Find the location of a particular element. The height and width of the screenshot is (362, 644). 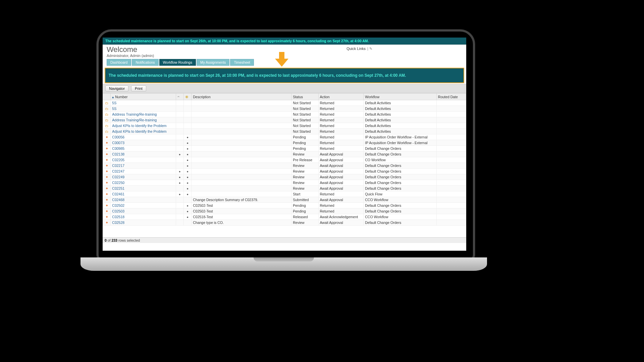

number-link: C02249 is located at coordinates (118, 177).